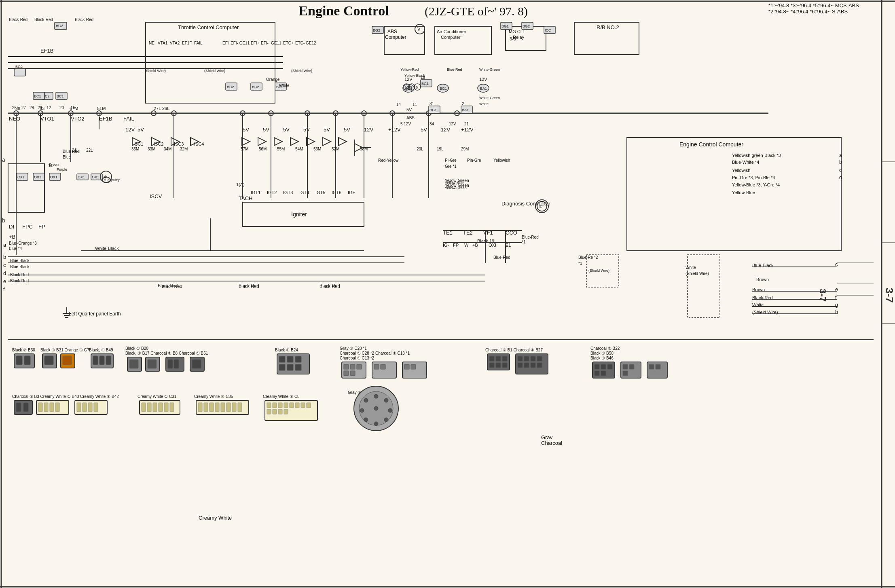 The image size is (895, 588). I want to click on svg-text: BC1, so click(60, 96).